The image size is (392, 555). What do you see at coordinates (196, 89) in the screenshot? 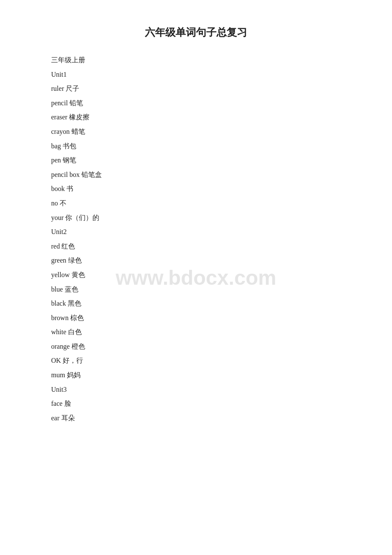
I see `word-item: ruler 尺子` at bounding box center [196, 89].